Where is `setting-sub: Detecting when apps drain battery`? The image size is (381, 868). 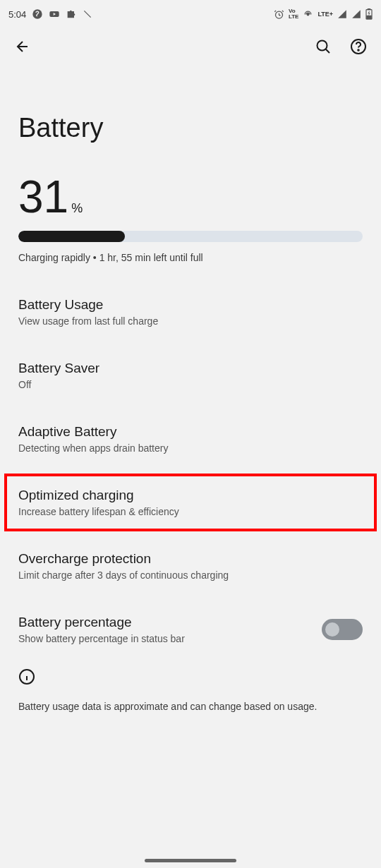 setting-sub: Detecting when apps drain battery is located at coordinates (190, 448).